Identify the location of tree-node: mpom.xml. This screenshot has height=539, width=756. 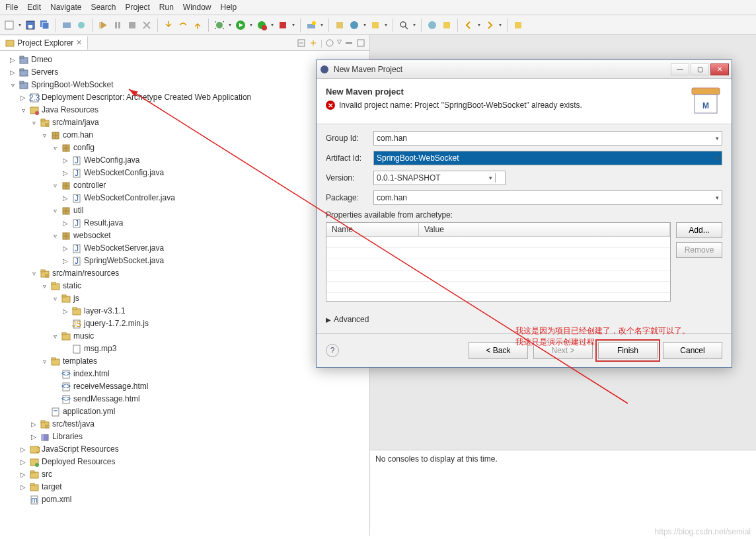
(185, 500).